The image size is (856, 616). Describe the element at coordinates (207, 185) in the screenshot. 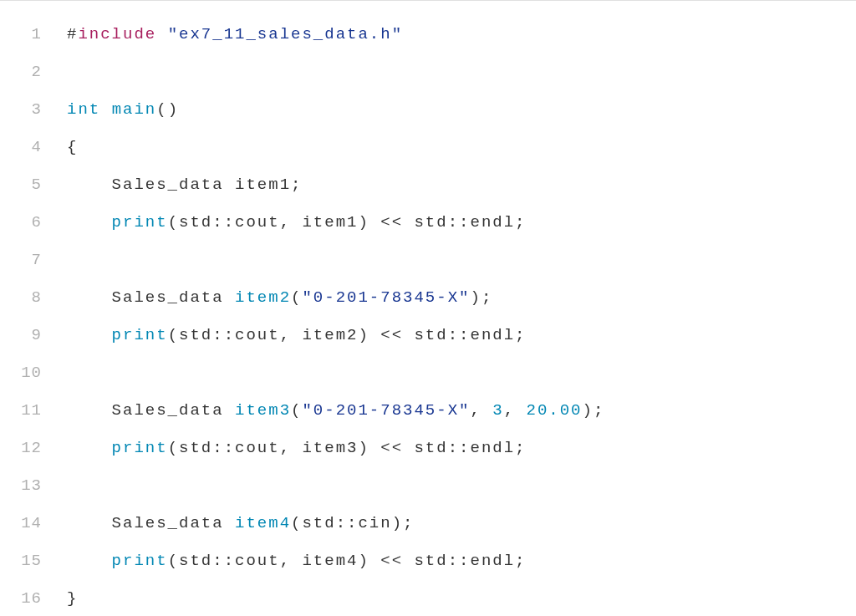

I see `code-token: Sales_data item1;` at that location.